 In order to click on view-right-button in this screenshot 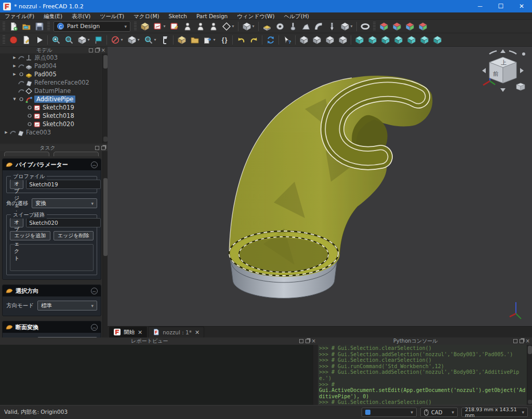, I will do `click(343, 40)`.